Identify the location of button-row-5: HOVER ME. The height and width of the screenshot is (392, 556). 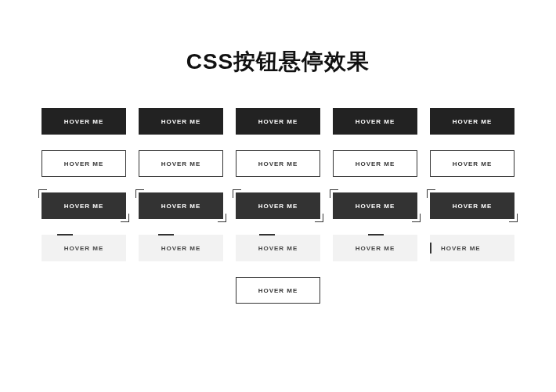
(278, 290).